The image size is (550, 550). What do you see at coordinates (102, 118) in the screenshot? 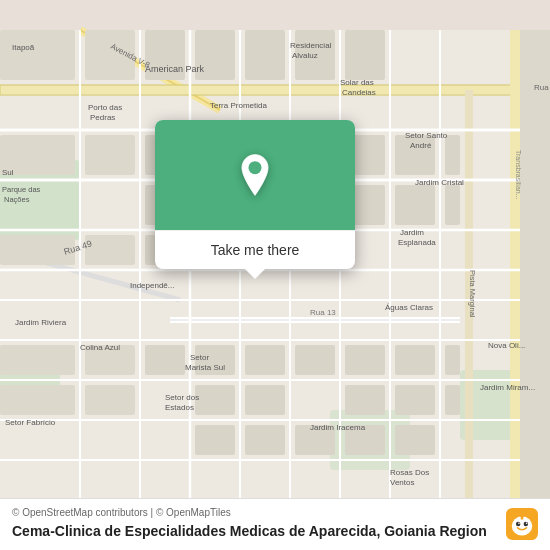
I see `svg-text: Pedras` at bounding box center [102, 118].